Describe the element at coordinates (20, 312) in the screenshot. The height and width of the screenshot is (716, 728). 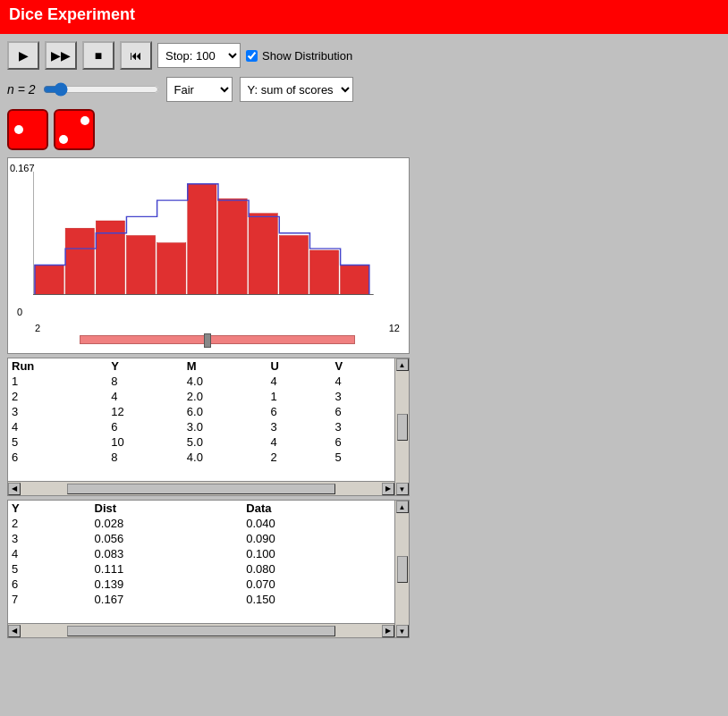
I see `y-axis-zero-label: 0` at that location.